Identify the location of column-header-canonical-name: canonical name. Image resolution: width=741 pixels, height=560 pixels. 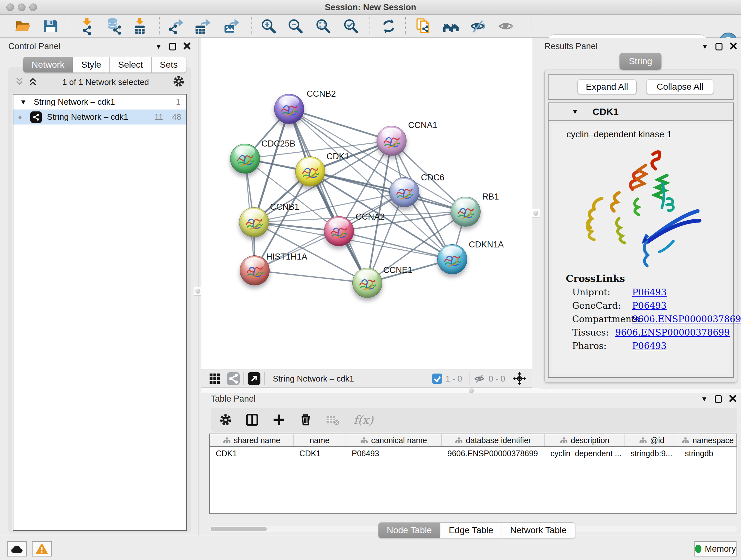
(394, 440).